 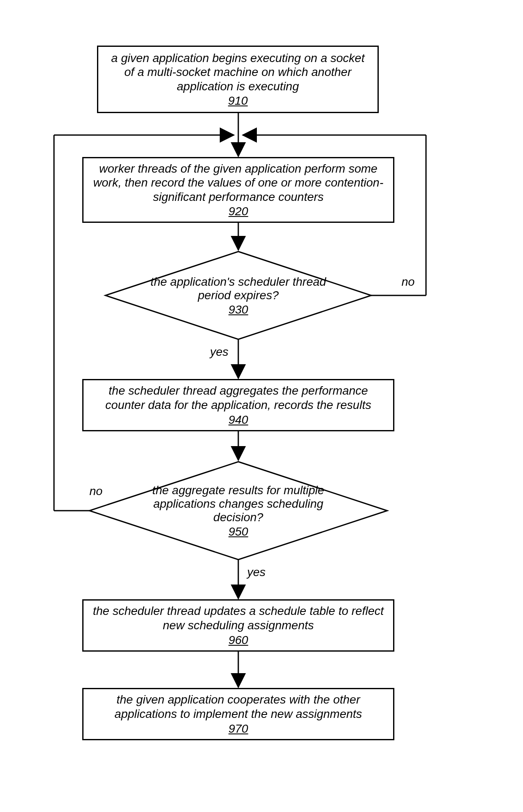 I want to click on edge-930-no-label: no, so click(x=408, y=282).